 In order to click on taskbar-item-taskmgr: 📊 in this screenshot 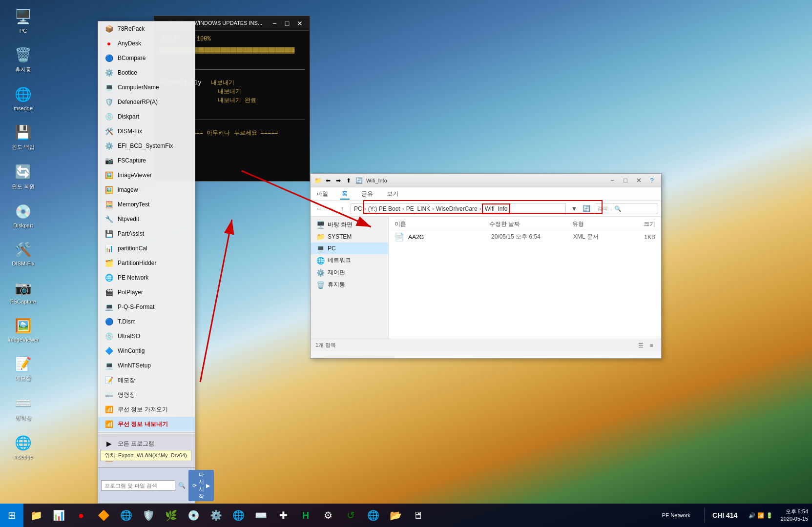, I will do `click(59, 515)`.